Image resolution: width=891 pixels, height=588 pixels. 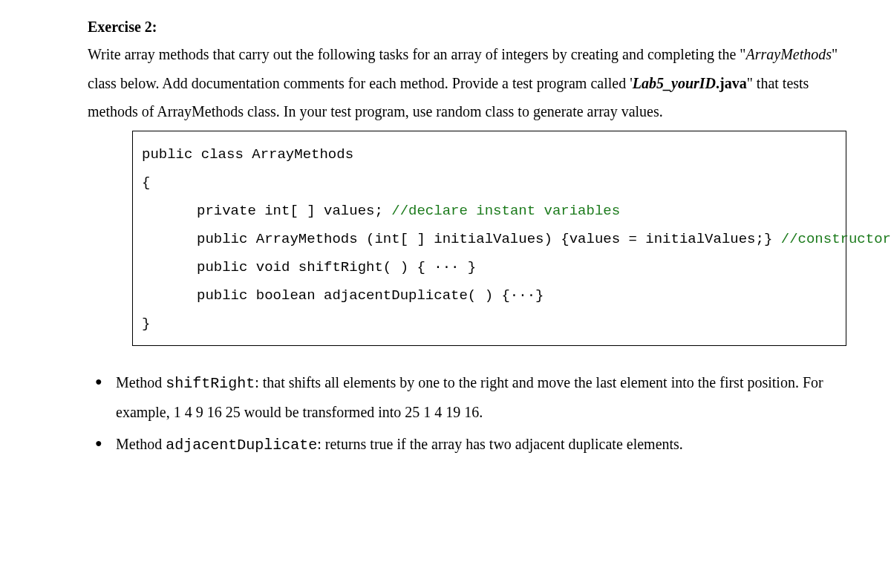 I want to click on code-line-7: }, so click(x=489, y=324).